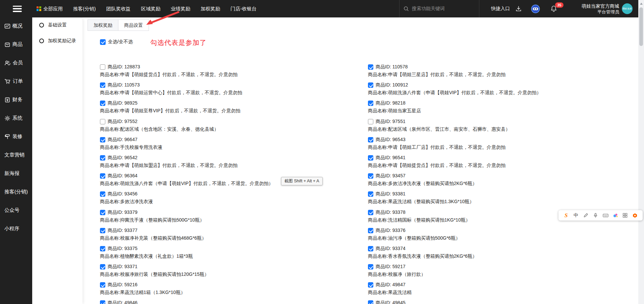 This screenshot has width=644, height=304. I want to click on product-id: 商品ID: 93457, so click(390, 176).